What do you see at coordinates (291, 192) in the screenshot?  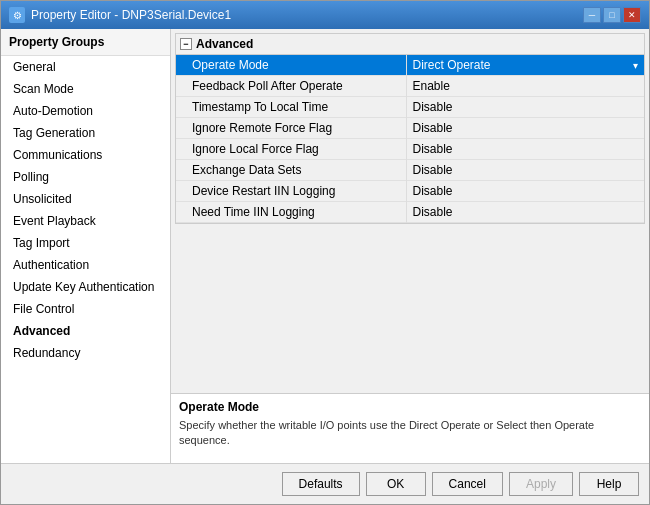 I see `property-name: Device Restart IIN Logging` at bounding box center [291, 192].